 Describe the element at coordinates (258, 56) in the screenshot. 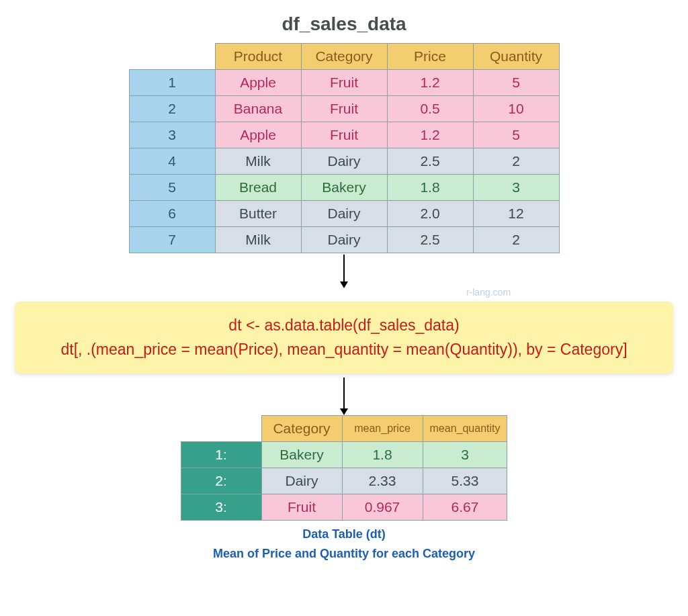

I see `col-header: Product` at that location.